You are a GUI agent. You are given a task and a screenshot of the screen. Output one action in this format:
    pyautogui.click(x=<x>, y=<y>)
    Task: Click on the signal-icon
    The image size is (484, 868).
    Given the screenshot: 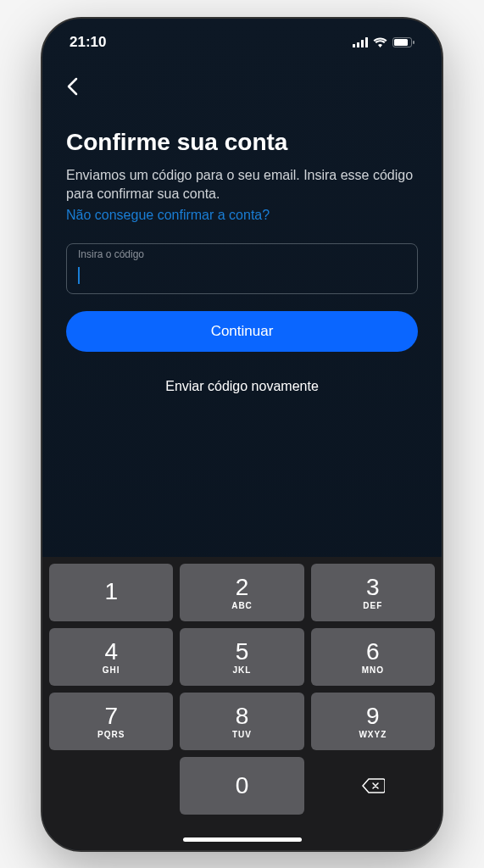 What is the action you would take?
    pyautogui.click(x=360, y=42)
    